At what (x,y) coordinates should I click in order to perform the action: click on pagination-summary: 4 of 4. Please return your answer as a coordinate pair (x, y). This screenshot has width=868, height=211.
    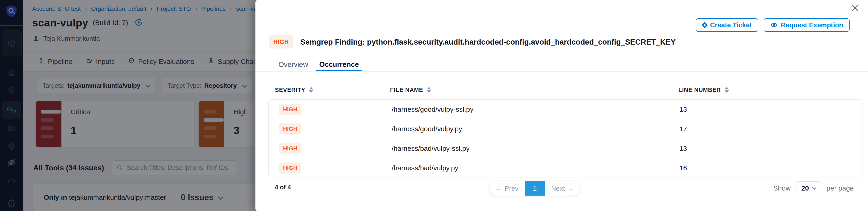
    Looking at the image, I should click on (283, 187).